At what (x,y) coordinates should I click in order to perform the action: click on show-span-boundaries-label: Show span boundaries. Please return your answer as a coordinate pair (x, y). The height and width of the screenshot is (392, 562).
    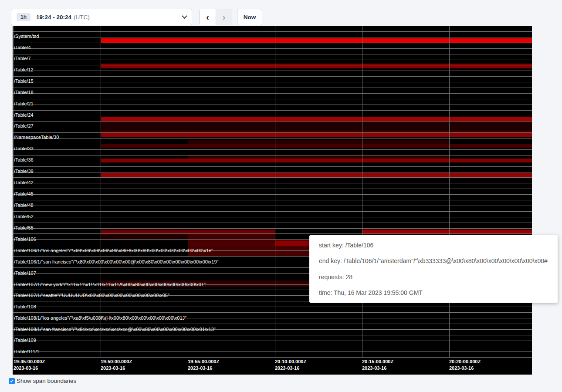
    Looking at the image, I should click on (46, 381).